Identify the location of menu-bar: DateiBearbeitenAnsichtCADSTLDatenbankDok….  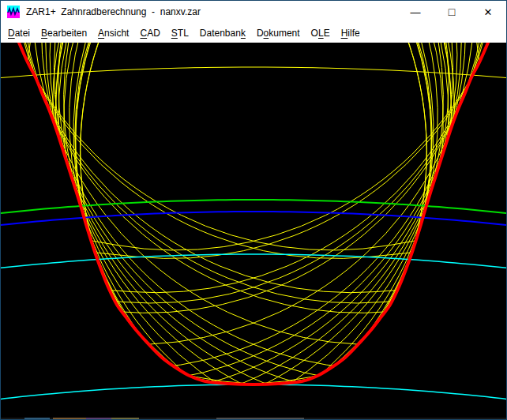
(254, 33).